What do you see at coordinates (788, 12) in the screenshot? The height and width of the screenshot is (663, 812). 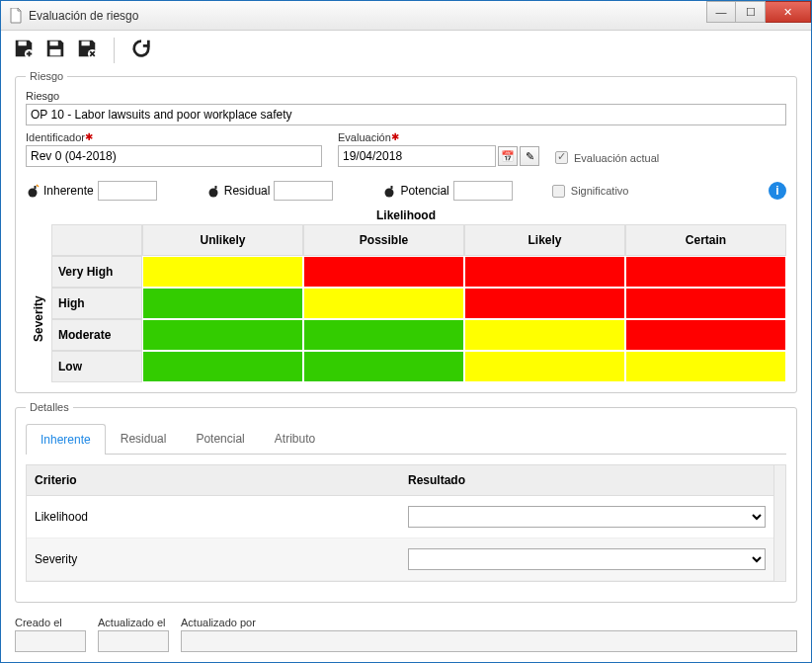 I see `close-button: ✕` at bounding box center [788, 12].